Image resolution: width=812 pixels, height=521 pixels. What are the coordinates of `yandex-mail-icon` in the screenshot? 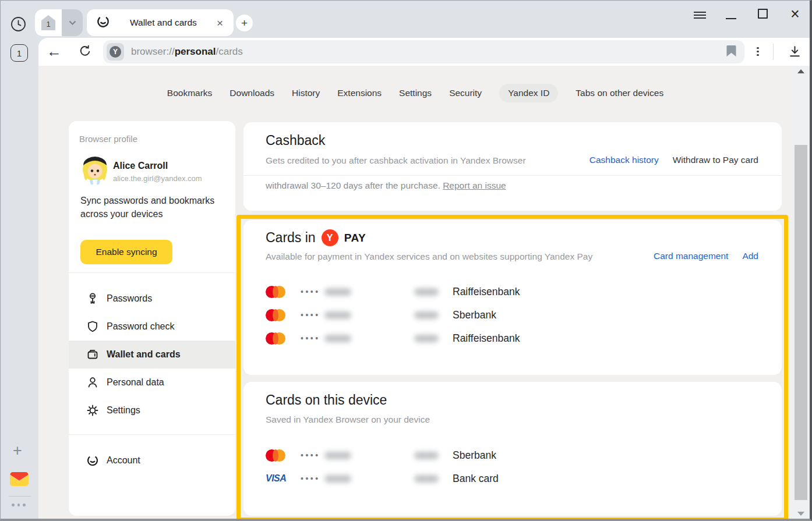 It's located at (19, 480).